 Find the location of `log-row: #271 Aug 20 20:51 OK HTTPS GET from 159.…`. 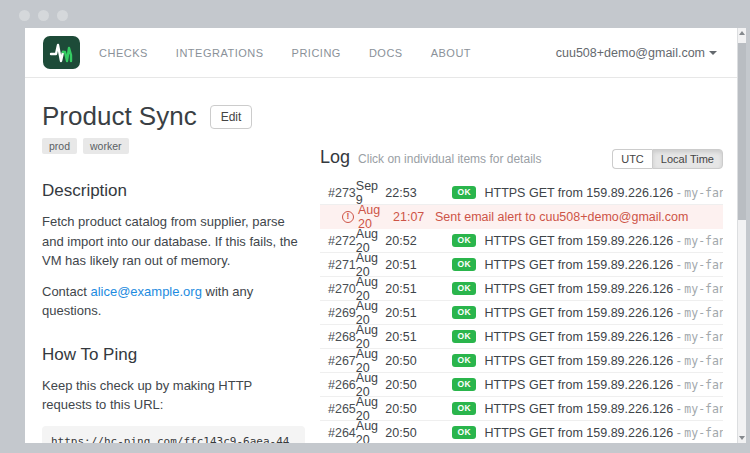

log-row: #271 Aug 20 20:51 OK HTTPS GET from 159.… is located at coordinates (522, 265).